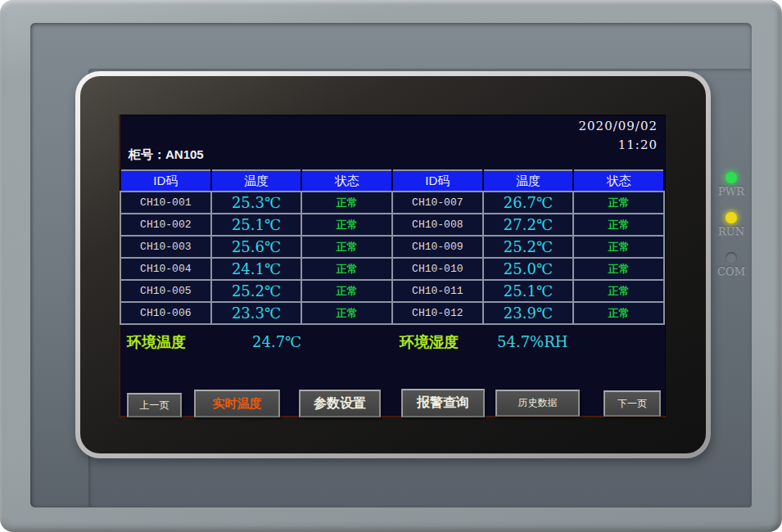 The width and height of the screenshot is (782, 532). What do you see at coordinates (165, 203) in the screenshot?
I see `channel-id: CH10-001` at bounding box center [165, 203].